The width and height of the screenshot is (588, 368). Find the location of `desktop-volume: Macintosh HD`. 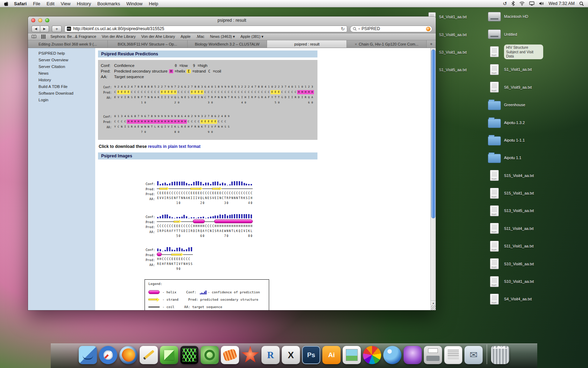

desktop-volume: Macintosh HD is located at coordinates (535, 16).